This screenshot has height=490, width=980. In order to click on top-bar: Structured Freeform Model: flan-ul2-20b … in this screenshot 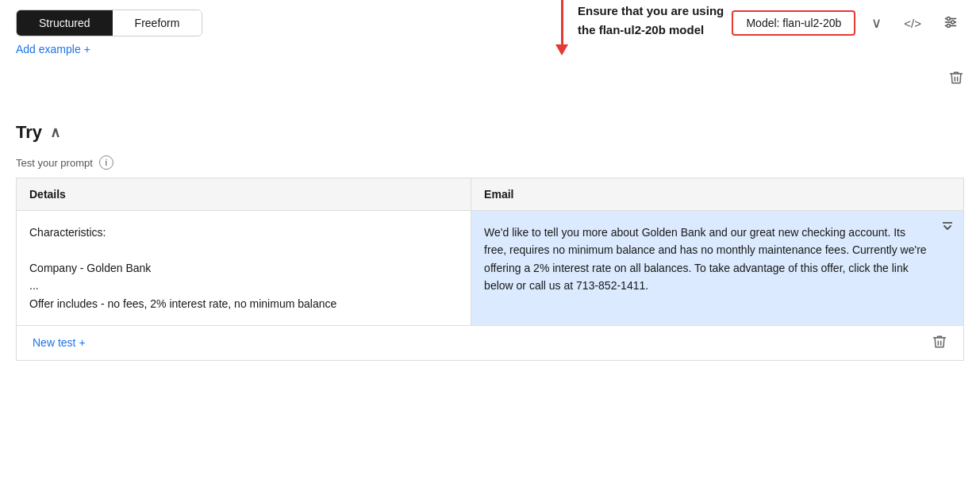, I will do `click(490, 18)`.